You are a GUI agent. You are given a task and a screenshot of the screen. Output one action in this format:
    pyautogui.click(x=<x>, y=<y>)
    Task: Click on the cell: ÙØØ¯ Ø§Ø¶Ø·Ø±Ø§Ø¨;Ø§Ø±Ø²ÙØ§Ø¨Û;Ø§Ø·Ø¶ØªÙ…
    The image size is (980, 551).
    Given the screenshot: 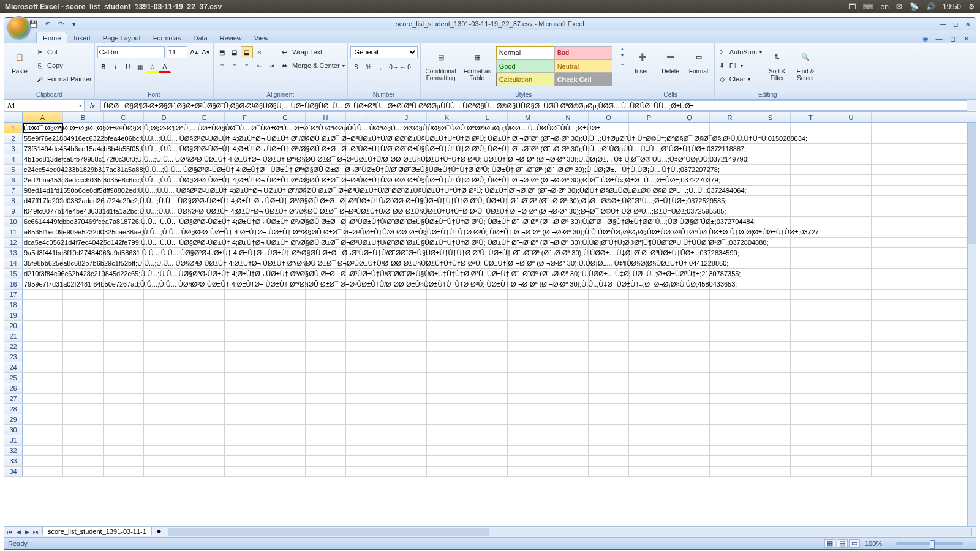 What is the action you would take?
    pyautogui.click(x=43, y=128)
    